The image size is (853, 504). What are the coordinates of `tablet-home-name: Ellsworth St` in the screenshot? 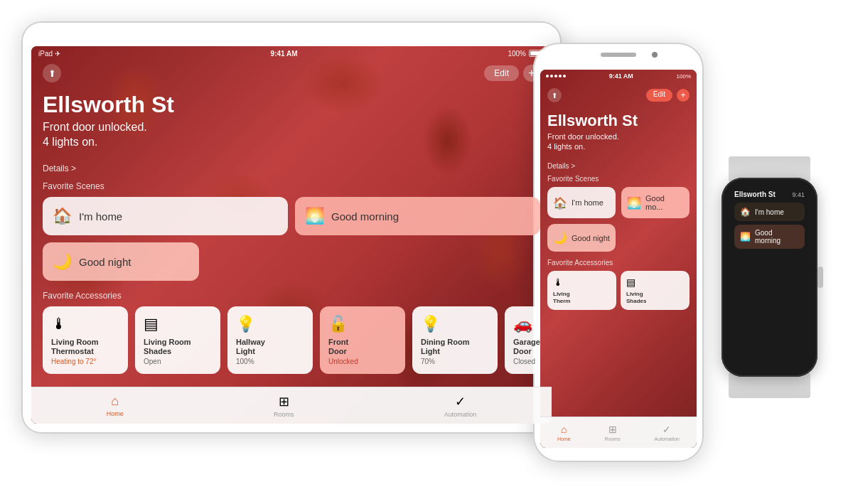 It's located at (108, 105).